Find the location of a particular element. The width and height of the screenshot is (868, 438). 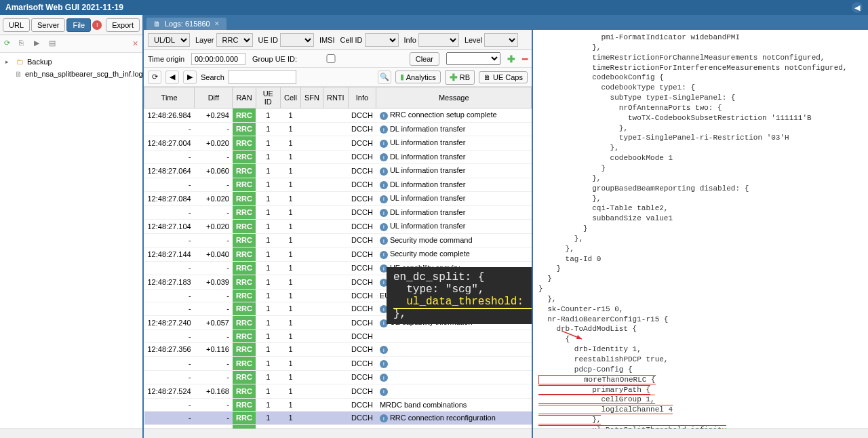

table-row: --RRC11DCCHMRDC band combinations is located at coordinates (338, 404).